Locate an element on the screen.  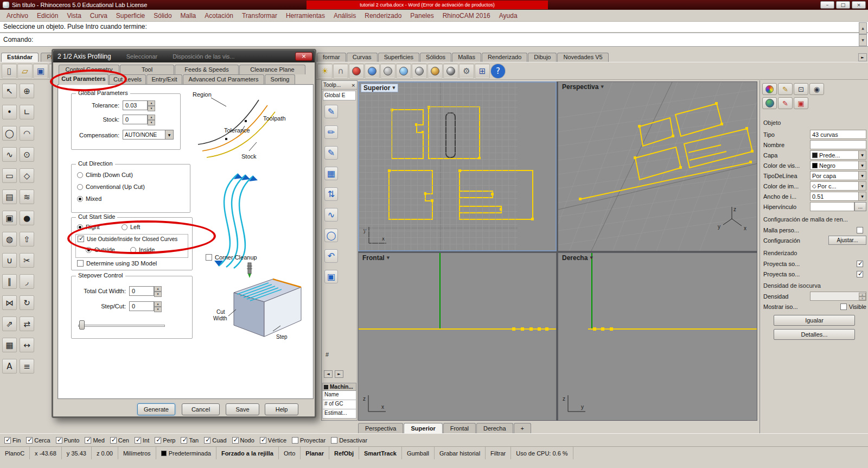
command-input: Comando: is located at coordinates (434, 40).